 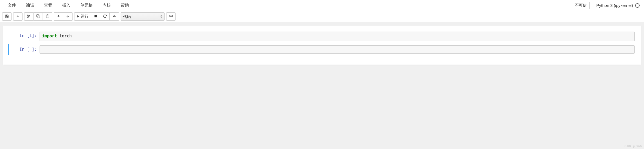 I want to click on menu-help: 帮助, so click(x=125, y=5).